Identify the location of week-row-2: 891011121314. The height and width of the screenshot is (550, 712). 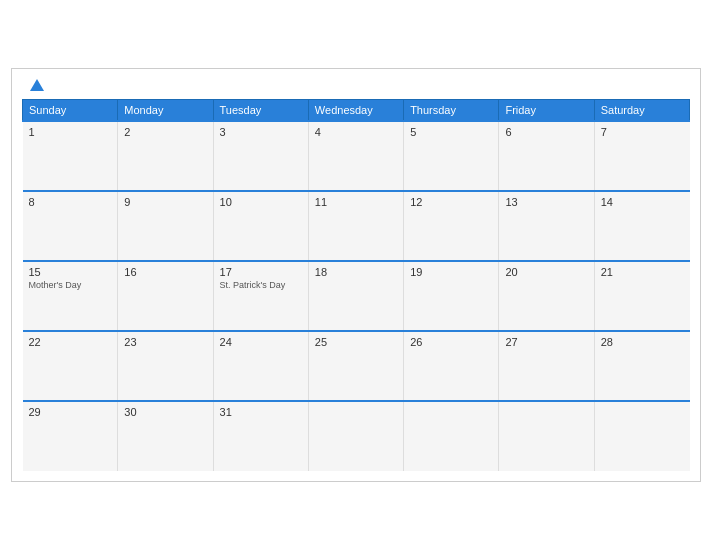
(356, 226).